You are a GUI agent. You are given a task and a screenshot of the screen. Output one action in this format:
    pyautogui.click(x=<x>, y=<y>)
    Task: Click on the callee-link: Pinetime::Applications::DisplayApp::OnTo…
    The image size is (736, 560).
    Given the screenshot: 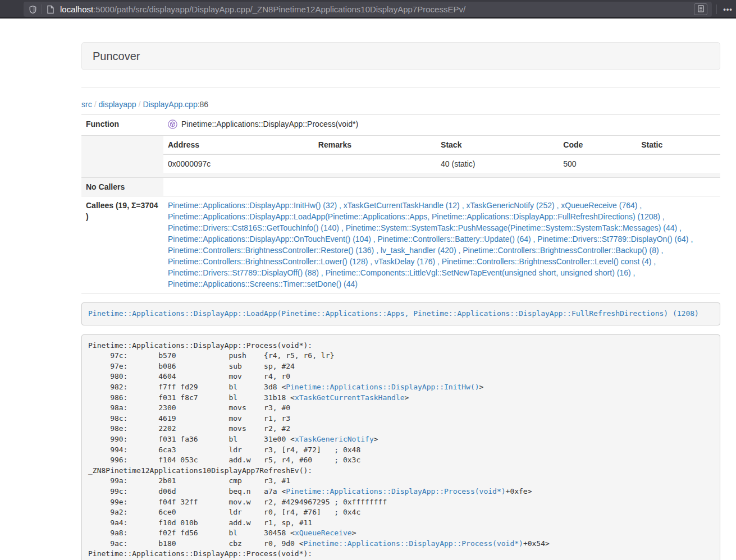 What is the action you would take?
    pyautogui.click(x=269, y=239)
    